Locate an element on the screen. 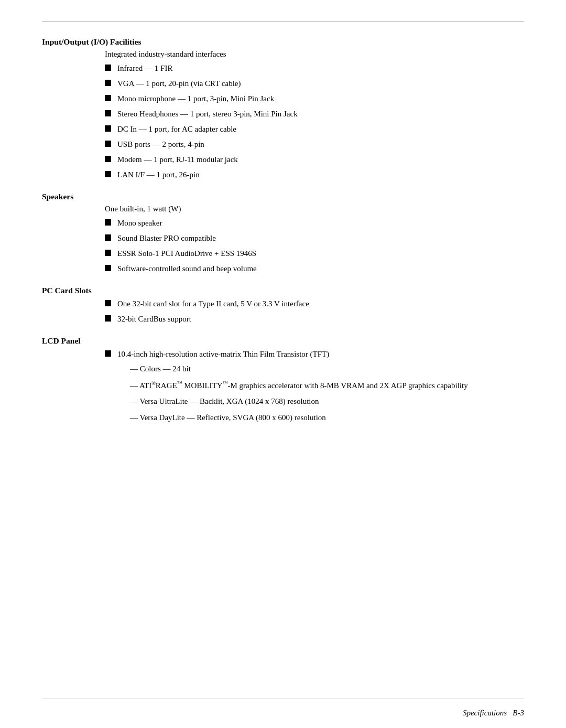 This screenshot has width=566, height=728. list-item: DC In — 1 port, for AC adapter cable is located at coordinates (314, 129).